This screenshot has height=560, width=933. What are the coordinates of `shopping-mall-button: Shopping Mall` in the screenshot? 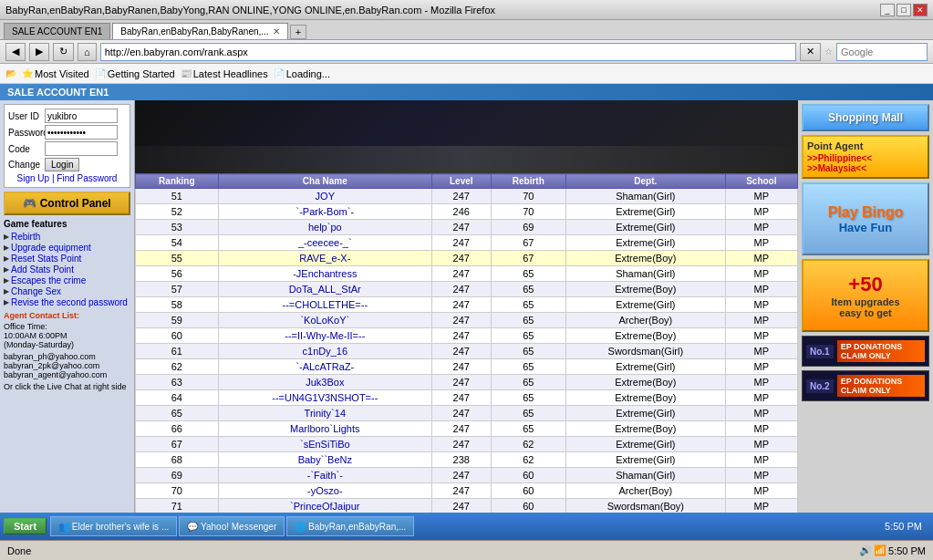 It's located at (866, 118).